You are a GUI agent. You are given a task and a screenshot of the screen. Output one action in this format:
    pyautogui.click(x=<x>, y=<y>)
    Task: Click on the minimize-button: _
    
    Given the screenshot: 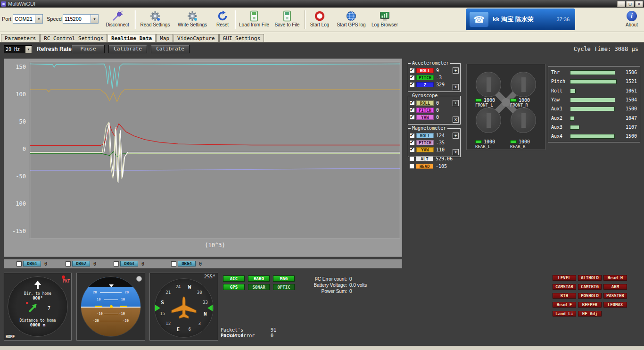 What is the action you would take?
    pyautogui.click(x=621, y=4)
    